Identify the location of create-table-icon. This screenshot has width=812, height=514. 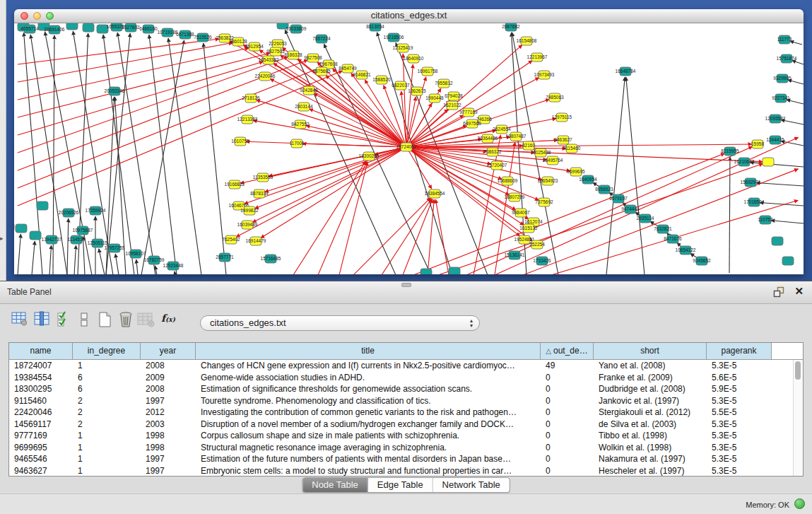
(105, 320).